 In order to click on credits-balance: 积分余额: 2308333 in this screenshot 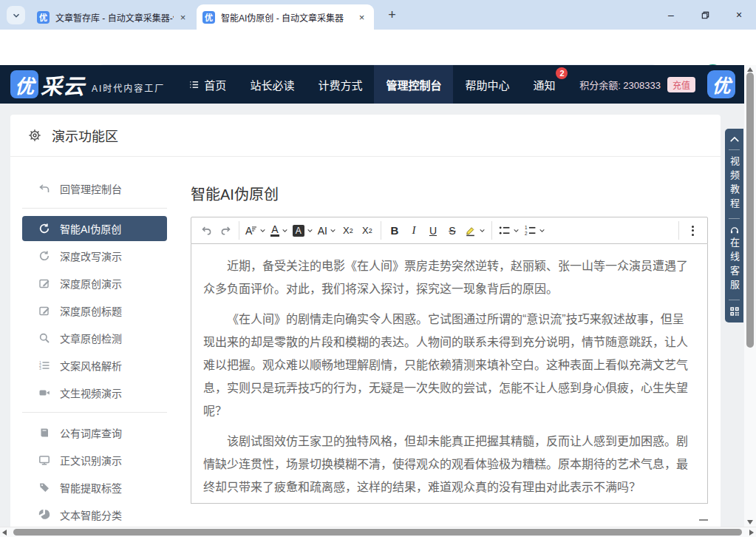, I will do `click(620, 84)`.